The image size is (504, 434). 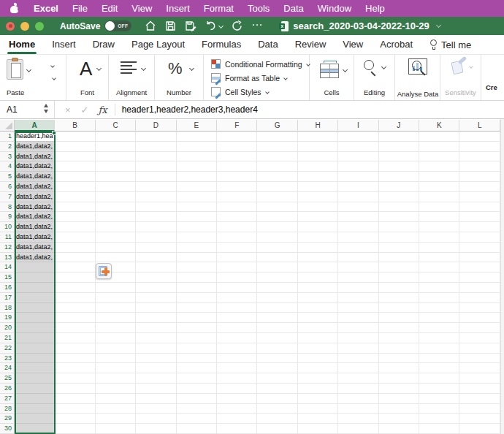 I want to click on cell-A6: data1,data2,, so click(x=35, y=187).